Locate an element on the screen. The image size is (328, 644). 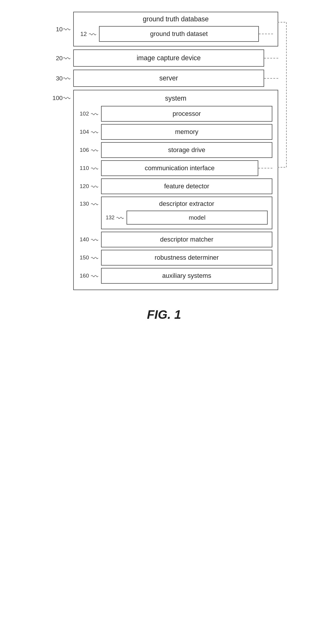
ref-10: 10 is located at coordinates (62, 29).